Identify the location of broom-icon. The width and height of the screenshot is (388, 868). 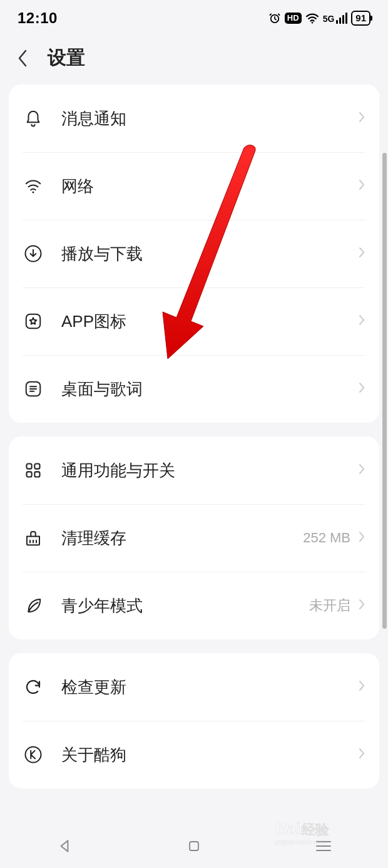
(33, 538).